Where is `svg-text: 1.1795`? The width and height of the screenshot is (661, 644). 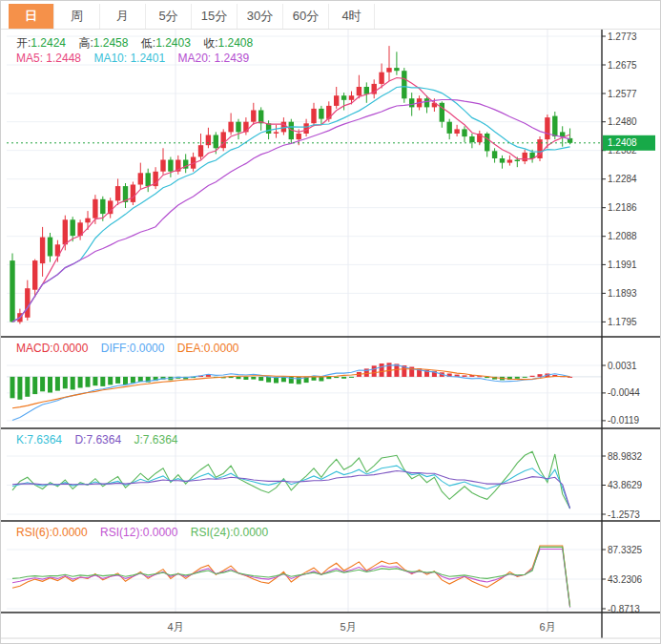 svg-text: 1.1795 is located at coordinates (622, 322).